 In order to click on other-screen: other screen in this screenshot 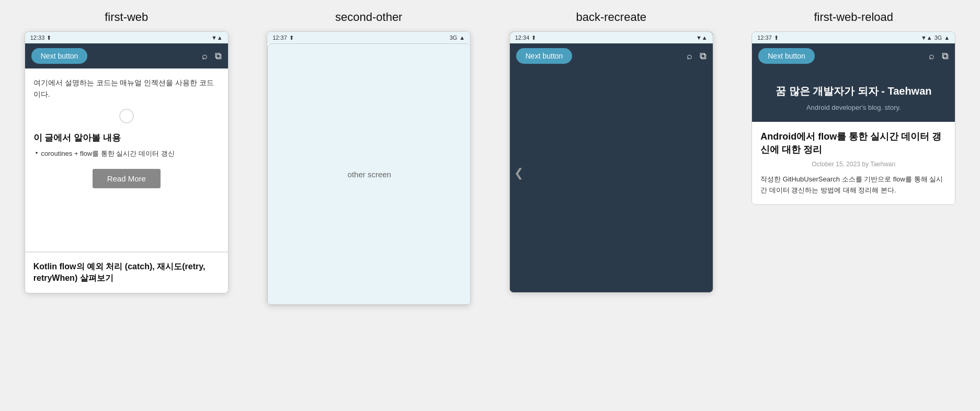, I will do `click(369, 174)`.